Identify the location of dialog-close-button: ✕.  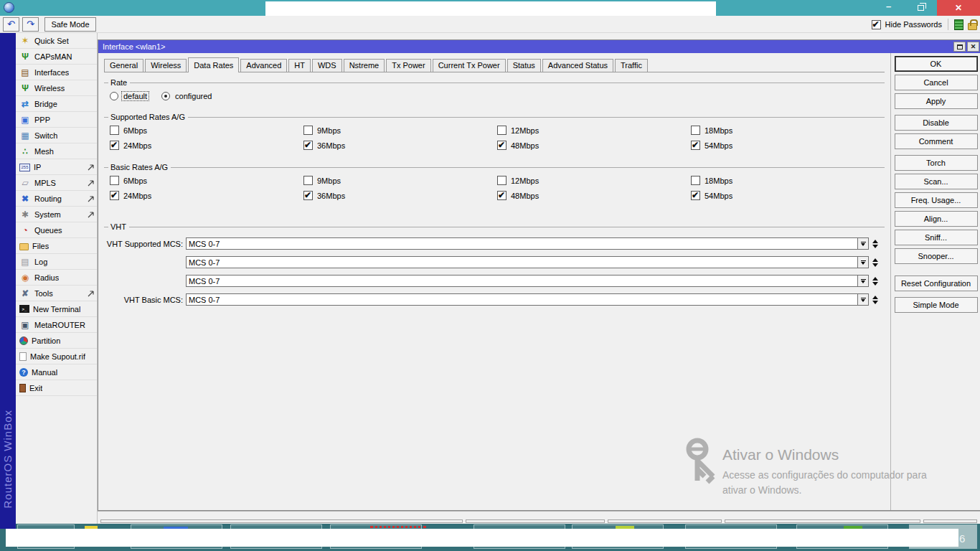
(973, 47).